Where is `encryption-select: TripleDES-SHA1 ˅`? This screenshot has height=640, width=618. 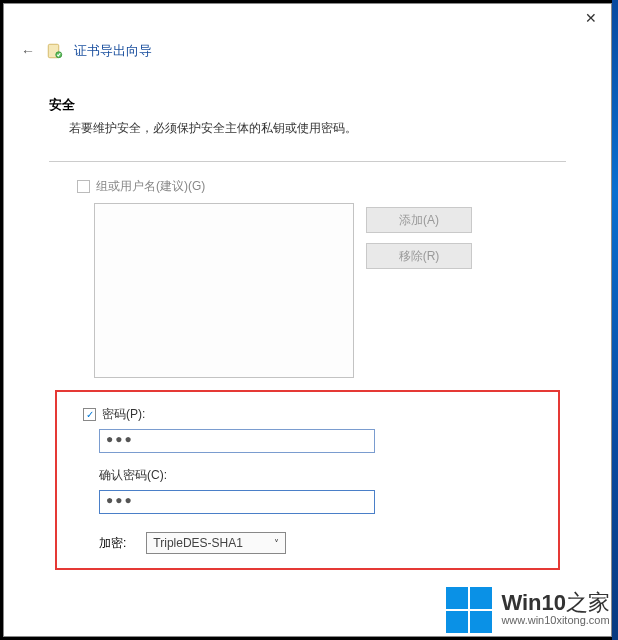
encryption-select: TripleDES-SHA1 ˅ is located at coordinates (216, 543).